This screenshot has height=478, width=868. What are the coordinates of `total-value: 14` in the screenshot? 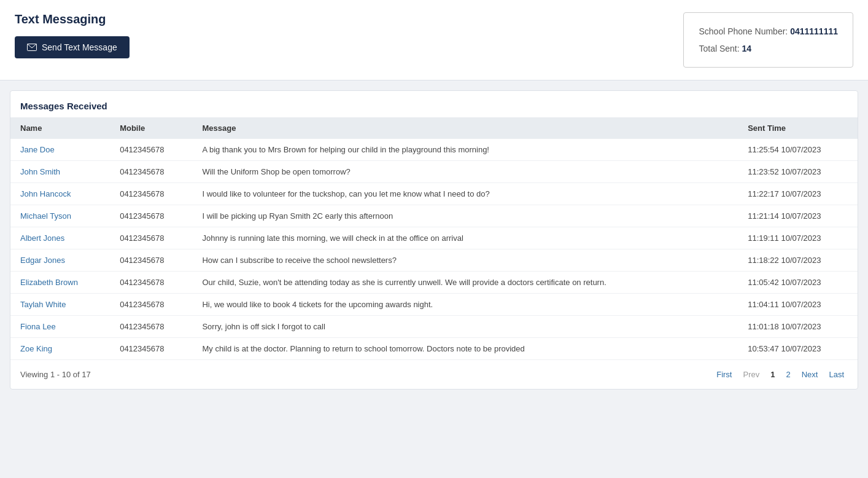 It's located at (747, 49).